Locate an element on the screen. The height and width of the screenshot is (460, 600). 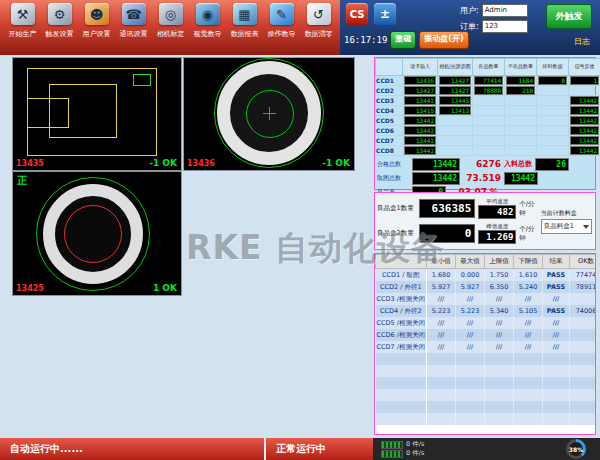
operation-teach-icon: ✎ is located at coordinates (282, 14).